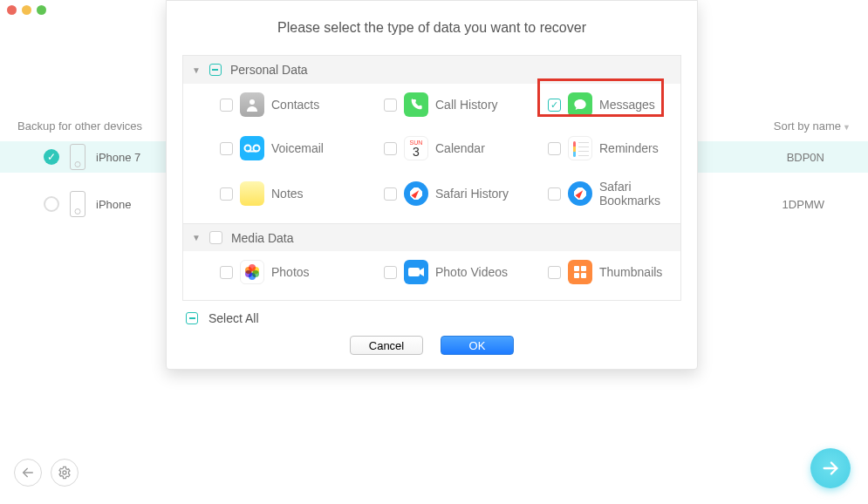 This screenshot has width=868, height=504. Describe the element at coordinates (234, 318) in the screenshot. I see `select-all-label: Select All` at that location.